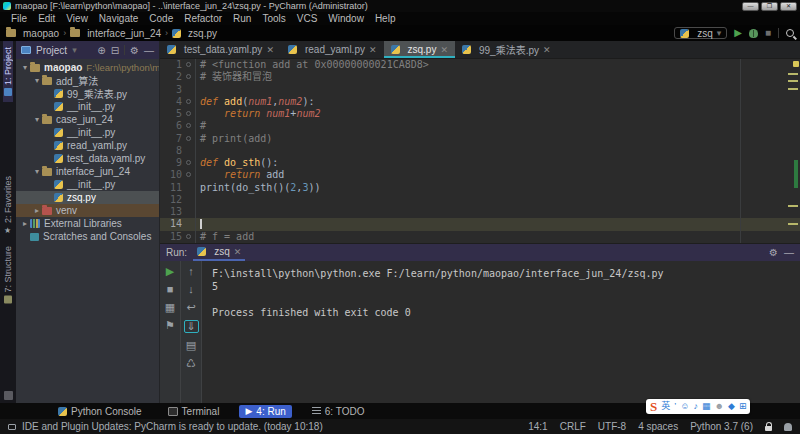 Image resolution: width=800 pixels, height=434 pixels. Describe the element at coordinates (118, 18) in the screenshot. I see `menu-item-navigate: Navigate` at that location.